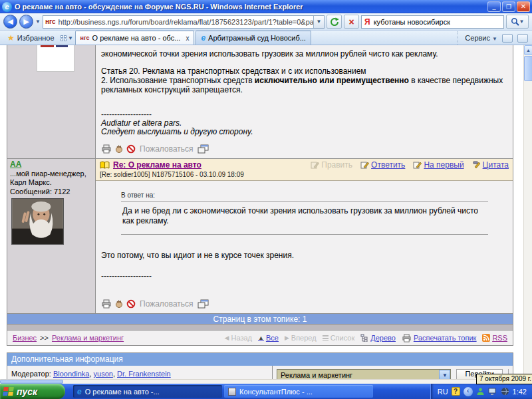 The image size is (532, 399). Describe the element at coordinates (432, 22) in the screenshot. I see `search-box: Я куботаны новосибирск` at that location.